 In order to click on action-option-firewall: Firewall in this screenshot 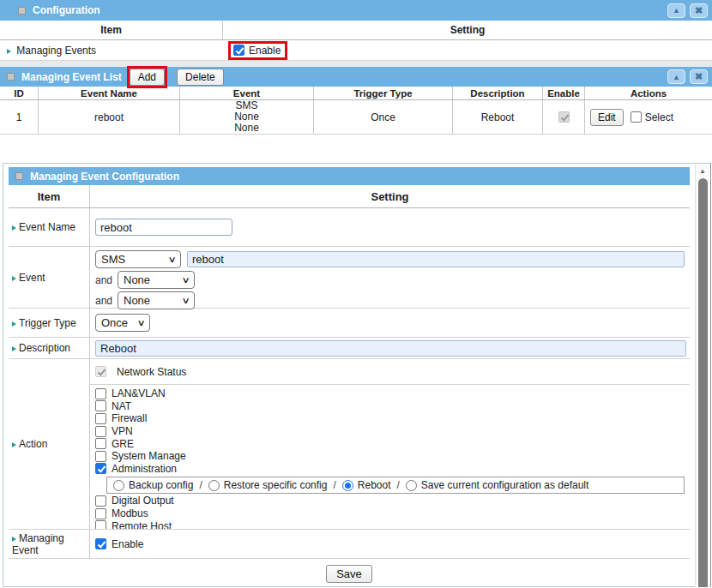, I will do `click(391, 418)`.